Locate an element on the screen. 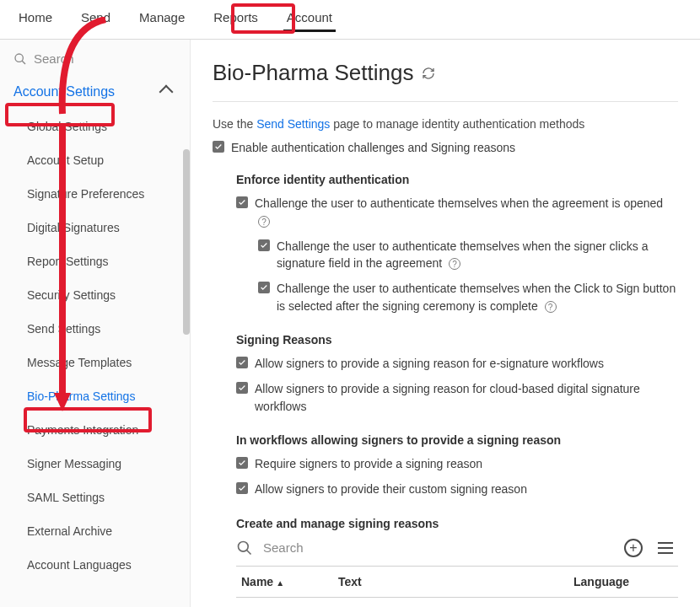 Image resolution: width=700 pixels, height=607 pixels. reasons-table: Name▲ Text Language Agree I agree to thi… is located at coordinates (457, 587).